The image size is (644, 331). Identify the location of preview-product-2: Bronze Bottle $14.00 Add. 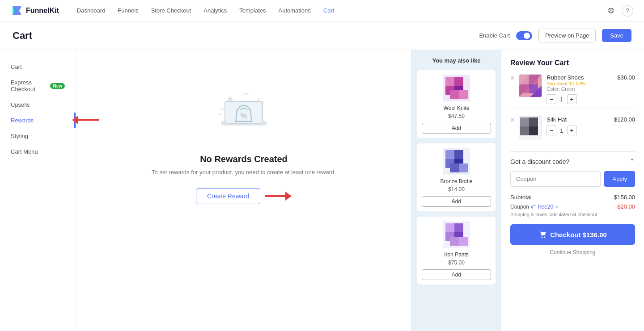
(456, 177).